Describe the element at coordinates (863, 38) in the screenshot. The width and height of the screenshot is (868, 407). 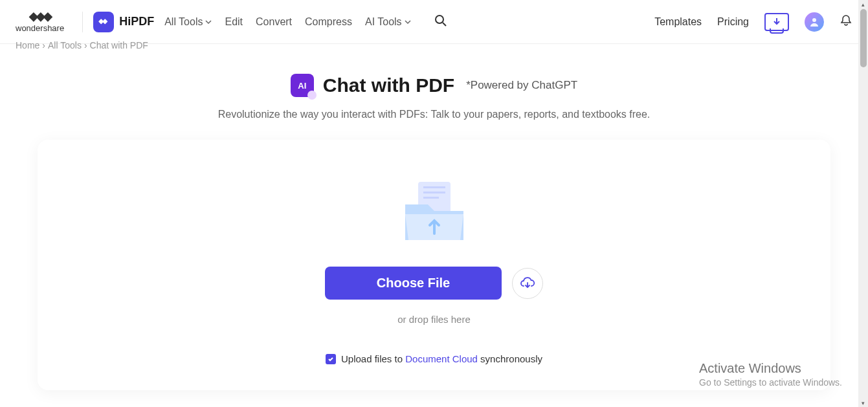
I see `scroll-thumb` at that location.